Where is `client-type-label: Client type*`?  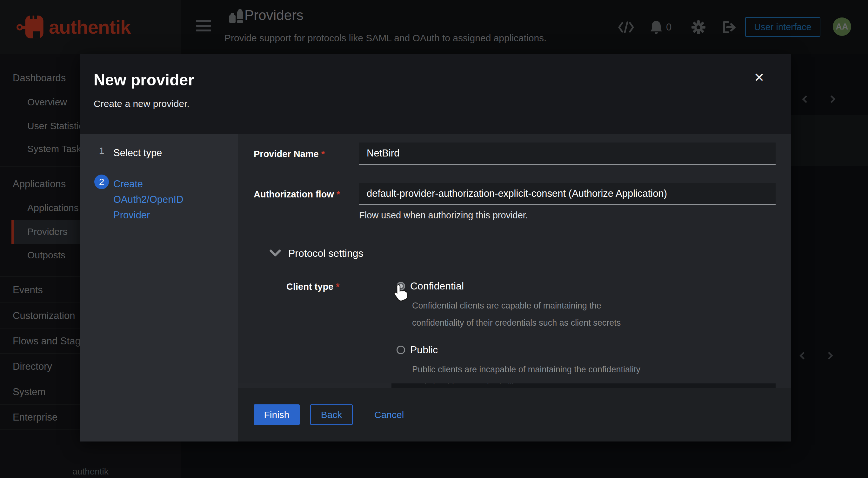
client-type-label: Client type* is located at coordinates (342, 334).